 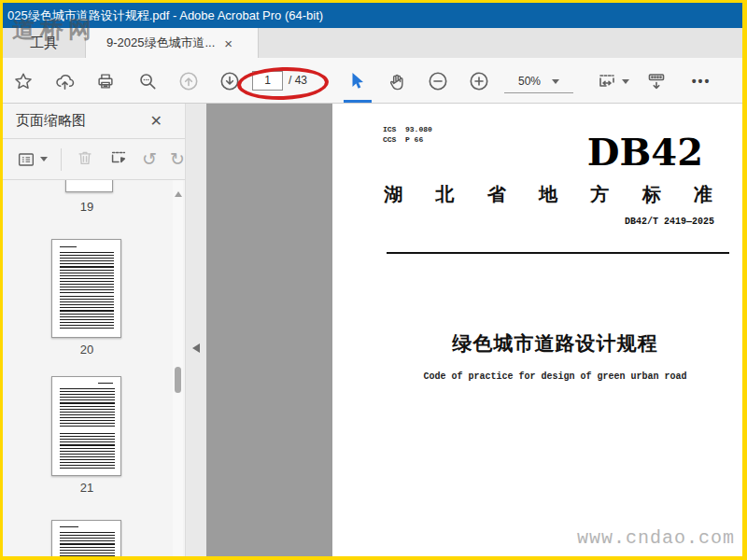 I want to click on zoom-level-value: 50%, so click(x=529, y=81).